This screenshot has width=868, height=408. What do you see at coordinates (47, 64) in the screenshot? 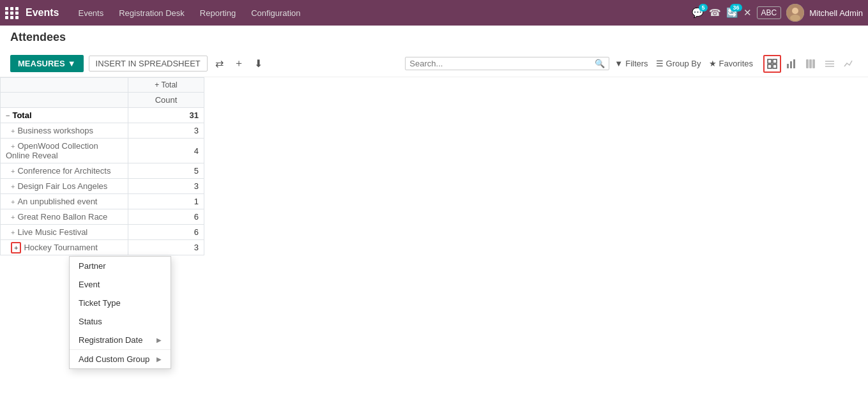
I see `measures-button: MEASURES ▼` at bounding box center [47, 64].